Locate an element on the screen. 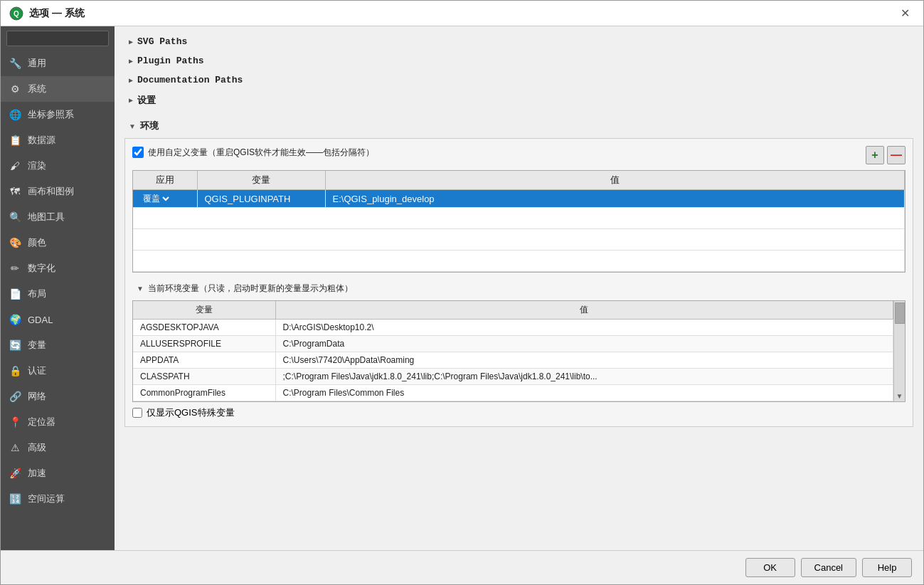 The width and height of the screenshot is (924, 585). settings-triangle: ▶ is located at coordinates (131, 100).